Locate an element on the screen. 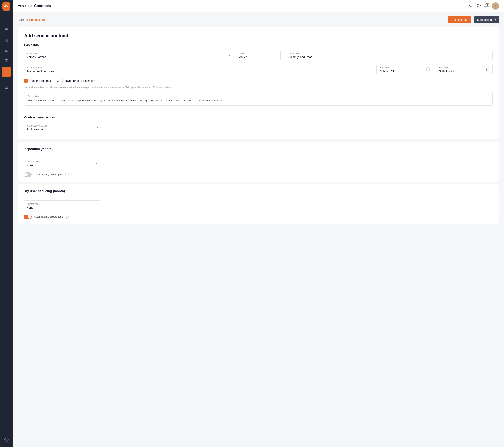  flag-days-suffix: day(s) prior to expiration is located at coordinates (80, 81).